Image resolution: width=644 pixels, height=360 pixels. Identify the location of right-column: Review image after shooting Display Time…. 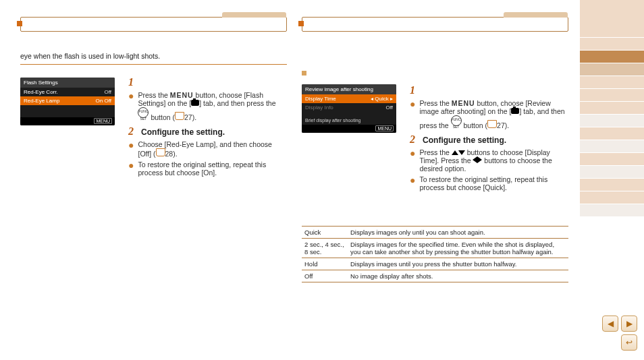
(435, 24).